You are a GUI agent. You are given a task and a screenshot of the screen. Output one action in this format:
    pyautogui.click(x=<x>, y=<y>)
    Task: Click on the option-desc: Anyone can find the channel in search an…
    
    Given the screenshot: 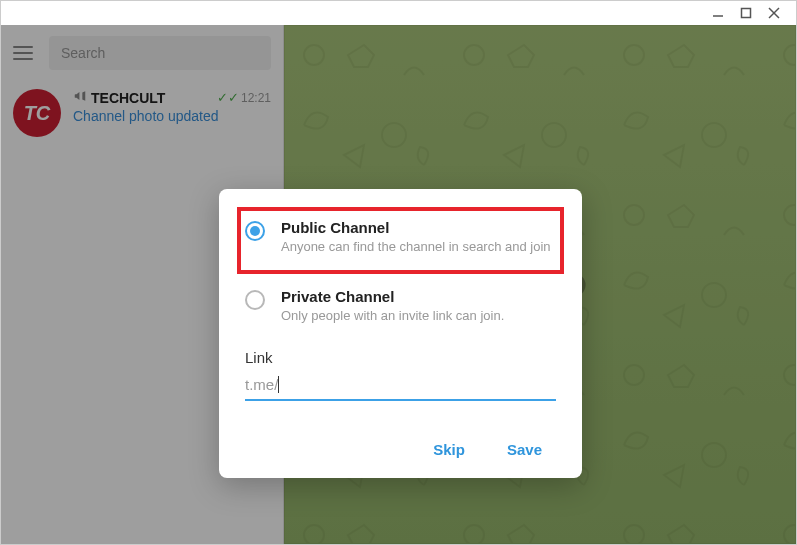 What is the action you would take?
    pyautogui.click(x=418, y=248)
    